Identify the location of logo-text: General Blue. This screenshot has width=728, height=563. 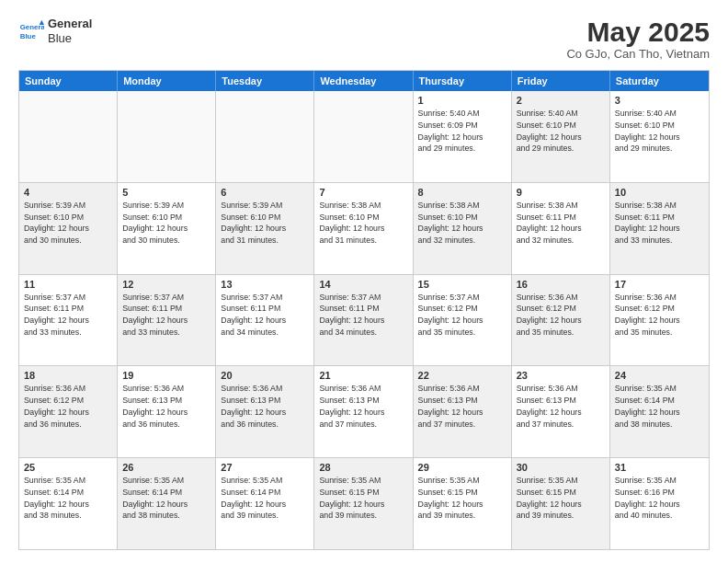
(70, 31).